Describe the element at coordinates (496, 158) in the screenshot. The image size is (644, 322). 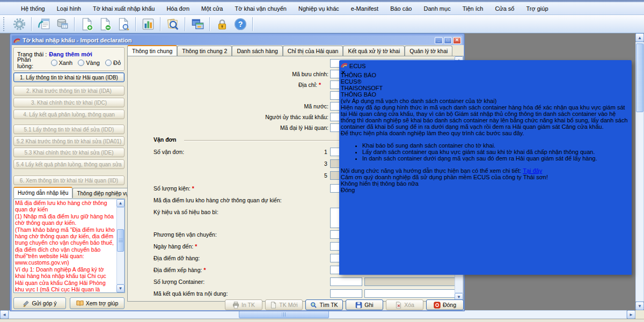
I see `bullet-item: In danh sách container dưới dạng mã vạch…` at that location.